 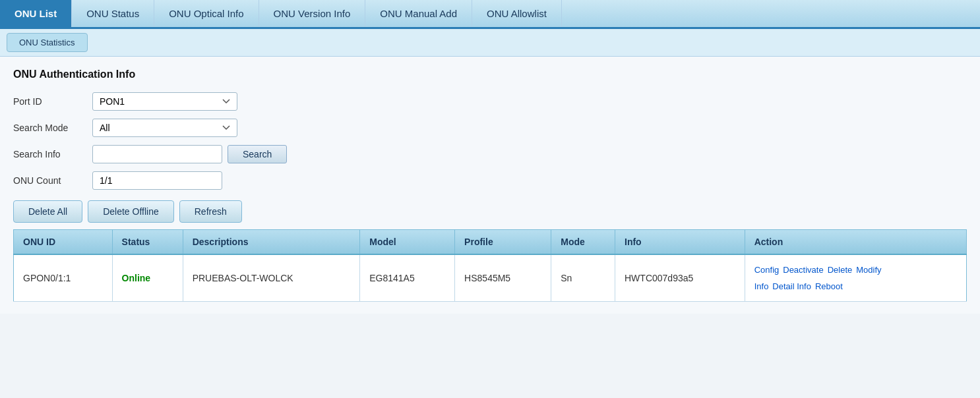 What do you see at coordinates (47, 42) in the screenshot?
I see `sub-nav-tab-onu-statistics: ONU Statistics` at bounding box center [47, 42].